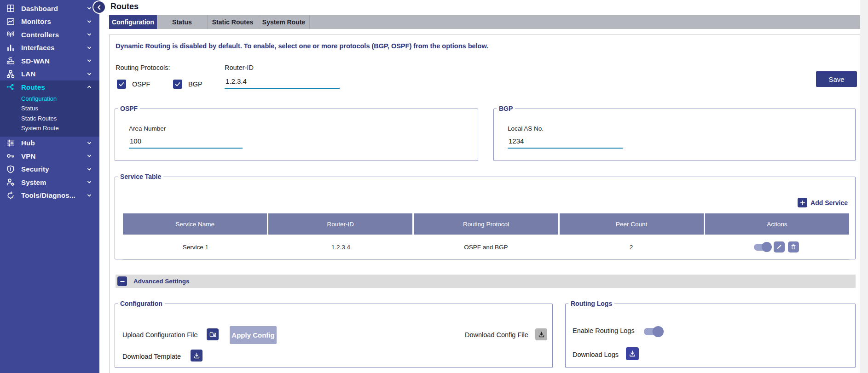 The height and width of the screenshot is (373, 868). I want to click on dashboard-icon, so click(11, 8).